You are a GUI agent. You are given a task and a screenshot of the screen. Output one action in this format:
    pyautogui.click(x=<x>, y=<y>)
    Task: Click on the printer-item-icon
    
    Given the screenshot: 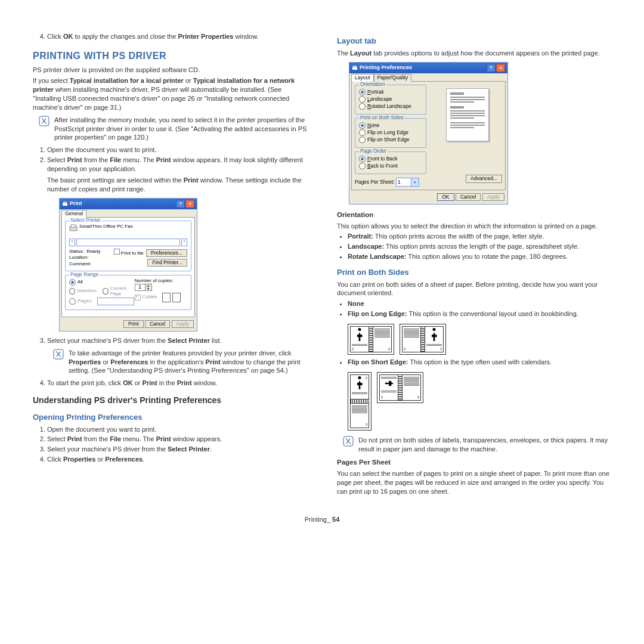 What is the action you would take?
    pyautogui.click(x=73, y=228)
    